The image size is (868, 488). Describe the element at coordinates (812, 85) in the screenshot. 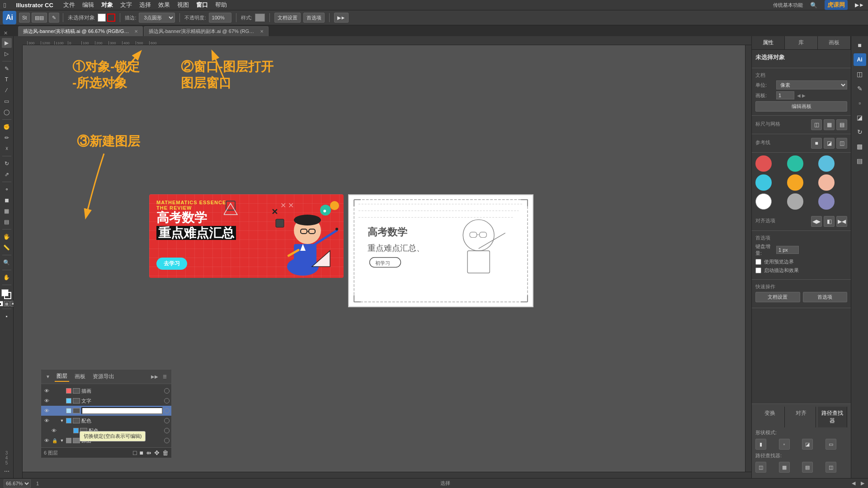

I see `rp-unit-select: 像素` at that location.